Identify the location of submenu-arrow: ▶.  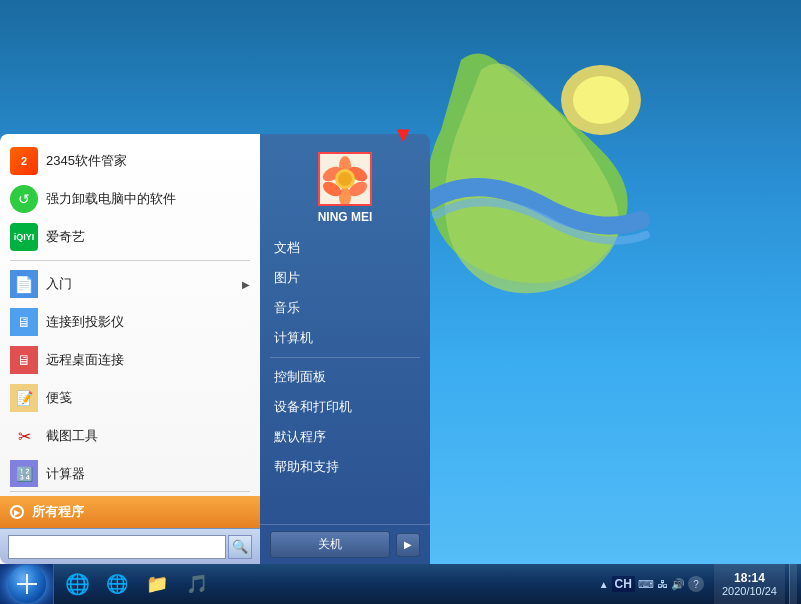
(246, 284).